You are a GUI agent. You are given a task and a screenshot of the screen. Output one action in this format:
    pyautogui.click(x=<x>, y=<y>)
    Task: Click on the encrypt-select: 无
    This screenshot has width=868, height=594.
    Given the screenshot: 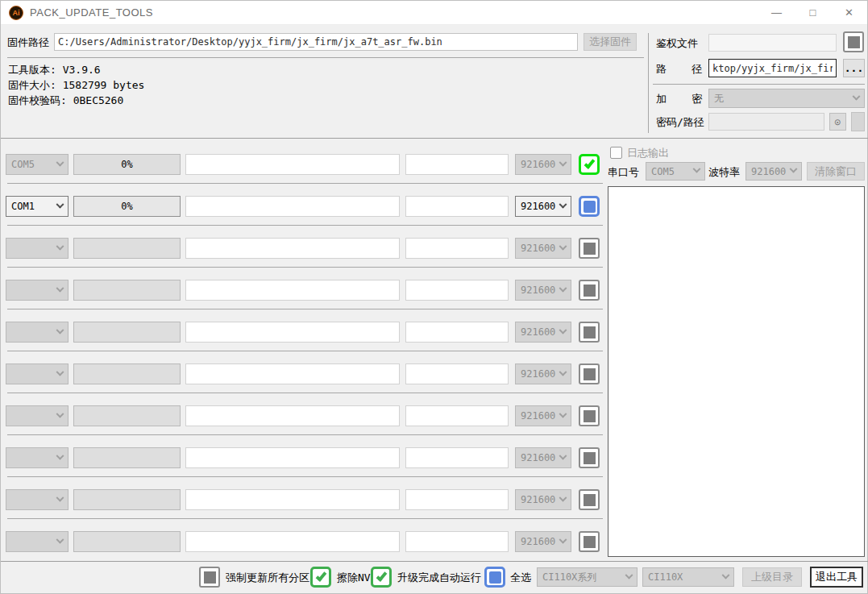 What is the action you would take?
    pyautogui.click(x=787, y=98)
    